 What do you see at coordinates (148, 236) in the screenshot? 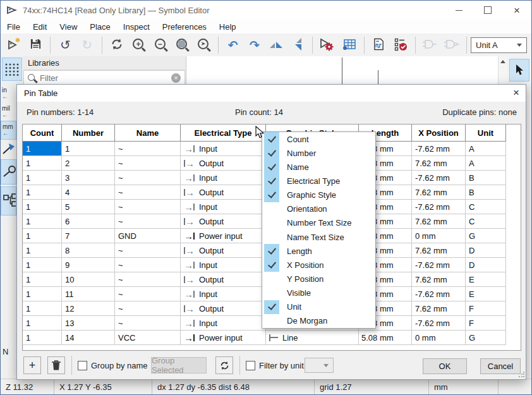
I see `cell-name: GND` at bounding box center [148, 236].